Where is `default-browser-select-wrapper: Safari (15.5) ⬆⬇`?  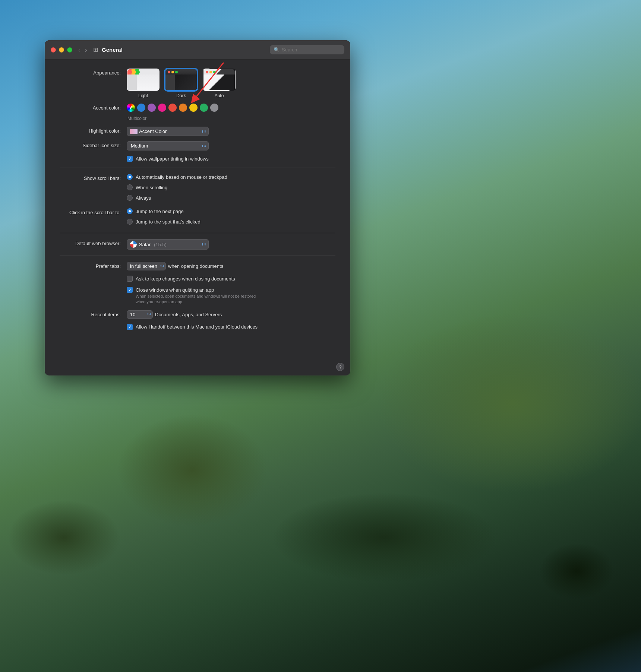
default-browser-select-wrapper: Safari (15.5) ⬆⬇ is located at coordinates (168, 244).